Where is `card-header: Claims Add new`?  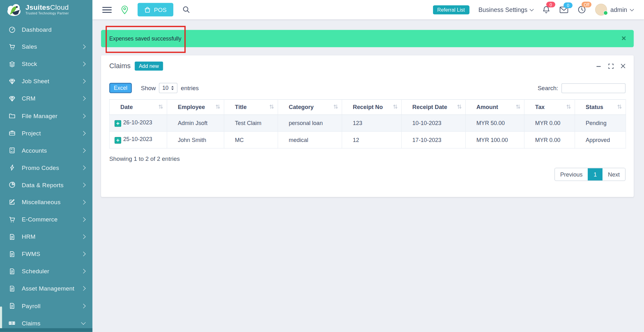 card-header: Claims Add new is located at coordinates (367, 63).